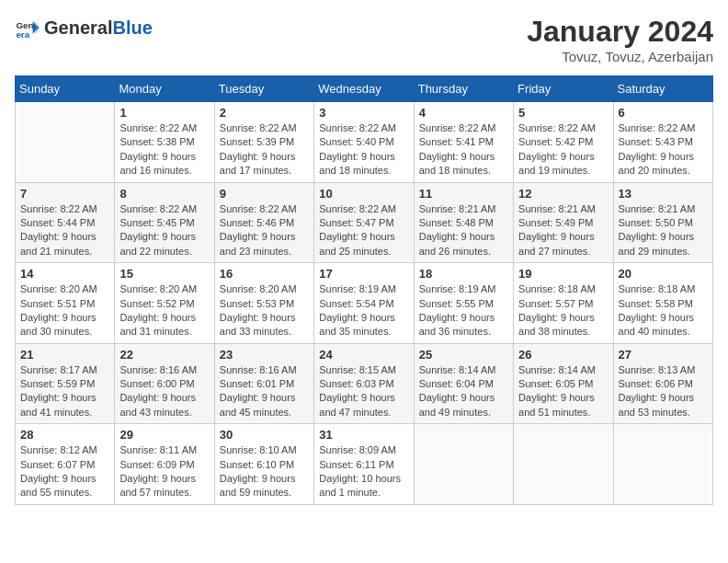  What do you see at coordinates (463, 143) in the screenshot?
I see `calendar-cell: 4Sunrise: 8:22 AM Sunset: 5:41 PM Daylig…` at bounding box center [463, 143].